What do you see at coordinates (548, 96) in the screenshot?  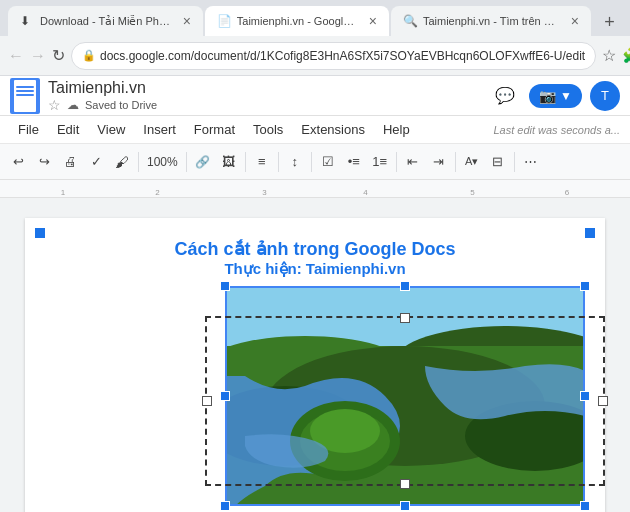 I see `camera-icon: 📷` at bounding box center [548, 96].